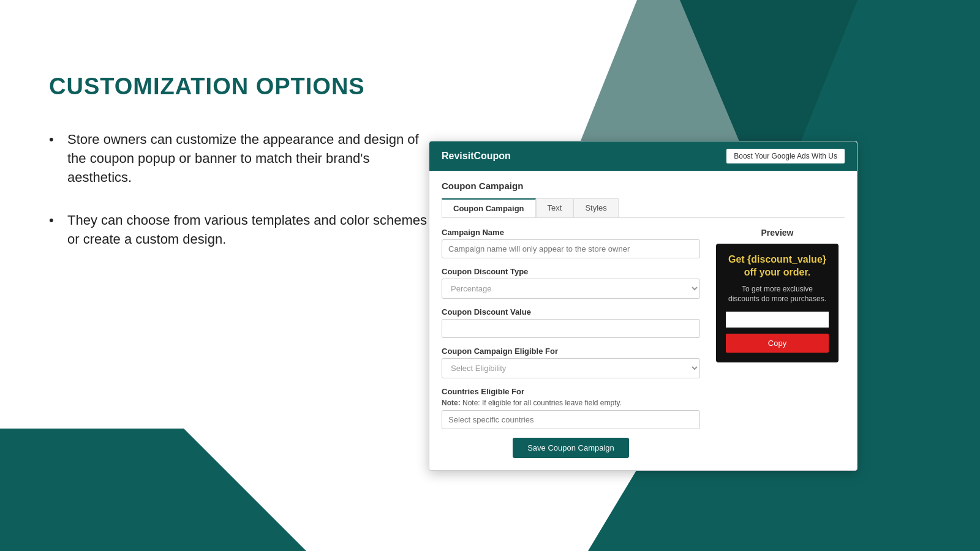  Describe the element at coordinates (555, 208) in the screenshot. I see `tab-text: Text` at that location.